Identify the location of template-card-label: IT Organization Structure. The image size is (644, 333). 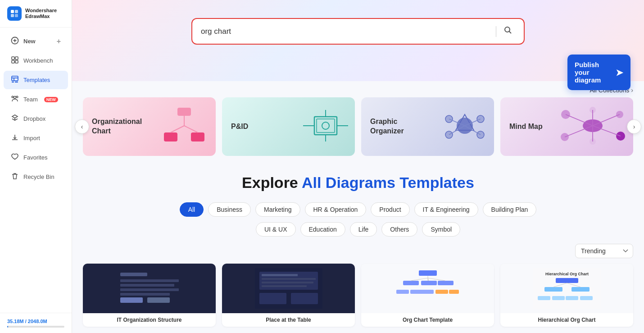
(150, 320).